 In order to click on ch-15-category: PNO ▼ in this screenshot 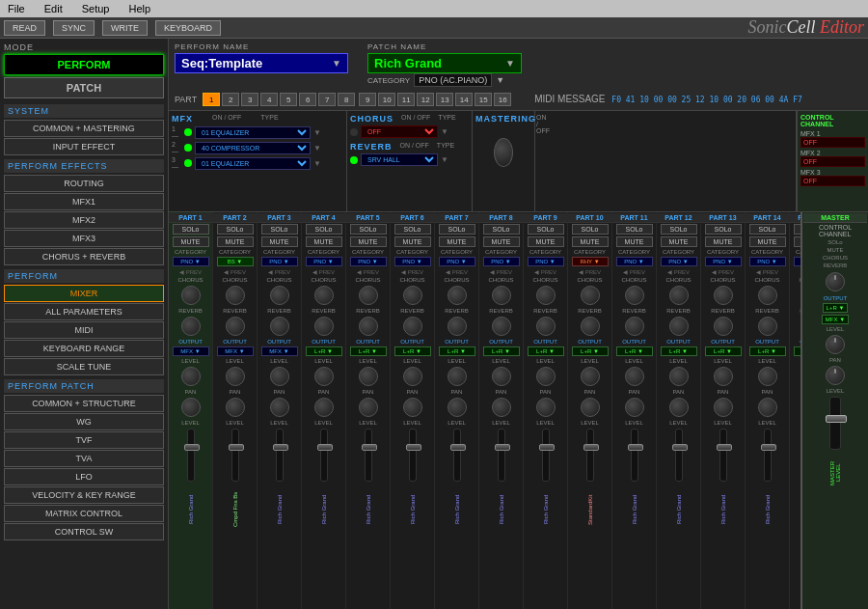, I will do `click(798, 262)`.